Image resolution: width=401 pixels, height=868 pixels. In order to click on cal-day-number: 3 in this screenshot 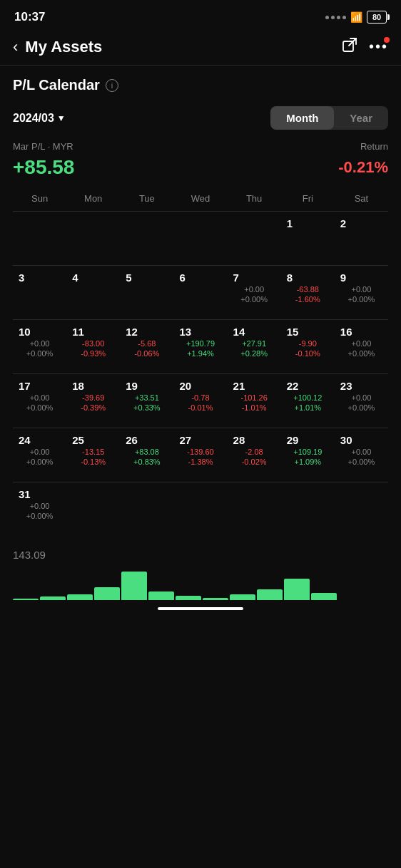, I will do `click(40, 278)`.